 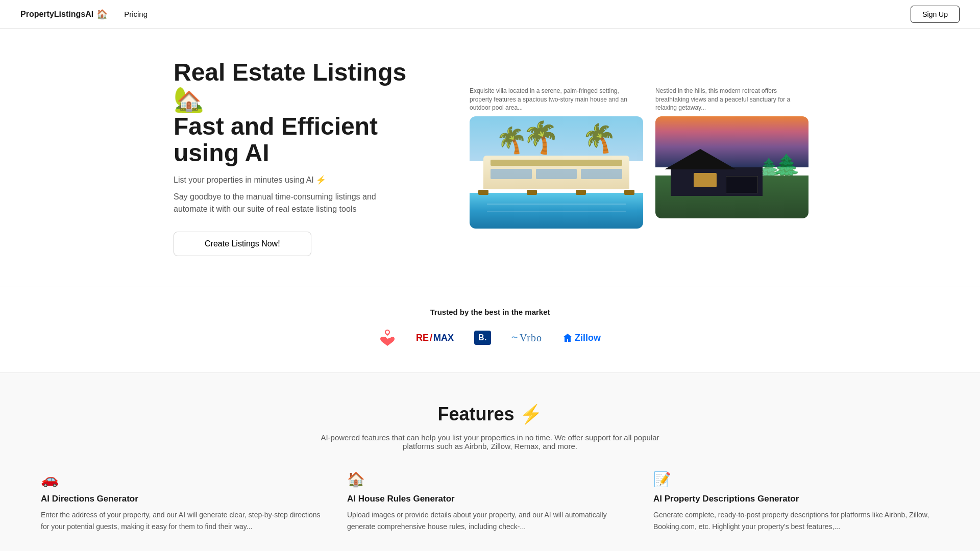 I want to click on brand-name: PropertyListingsAI, so click(x=57, y=14).